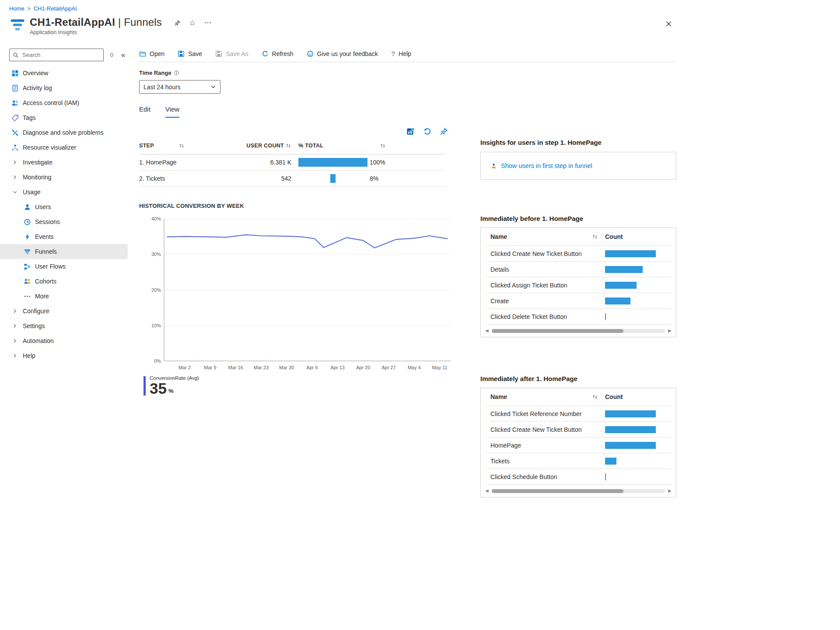  What do you see at coordinates (190, 54) in the screenshot?
I see `save-button: Save` at bounding box center [190, 54].